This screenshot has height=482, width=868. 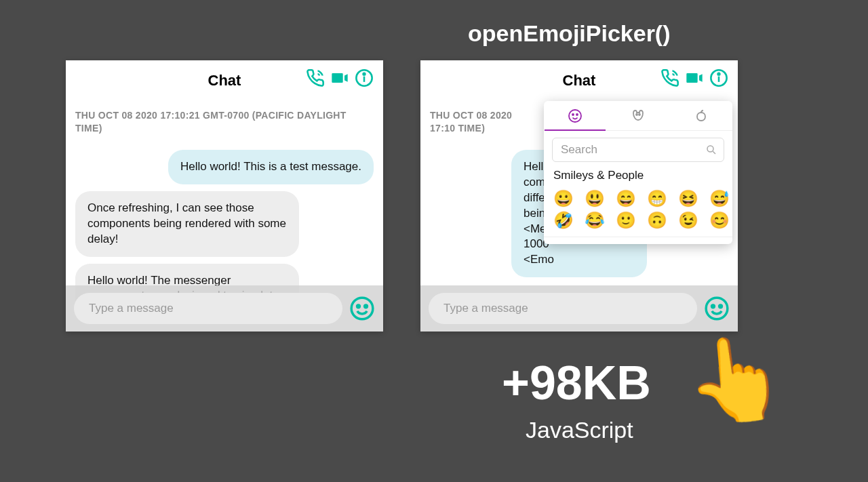 I want to click on emoji-tab-animals, so click(x=638, y=115).